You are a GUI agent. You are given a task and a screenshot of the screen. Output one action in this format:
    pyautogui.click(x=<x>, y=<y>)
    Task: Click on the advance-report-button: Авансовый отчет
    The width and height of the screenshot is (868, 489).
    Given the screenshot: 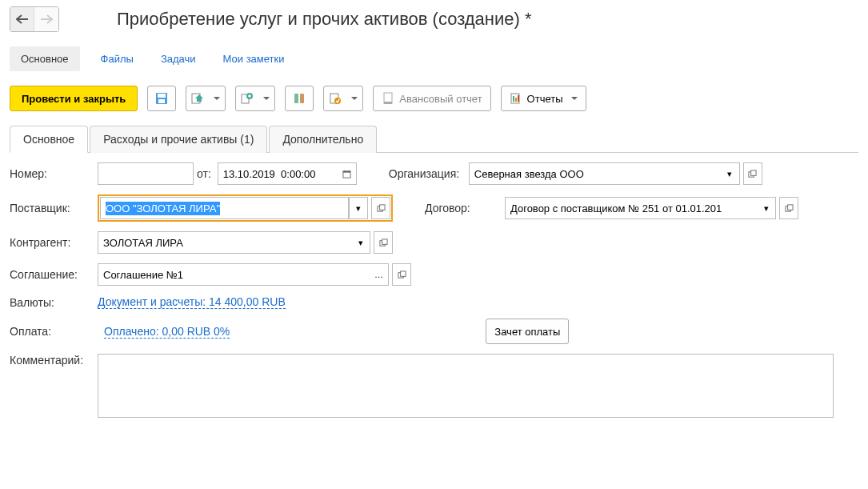 What is the action you would take?
    pyautogui.click(x=432, y=98)
    